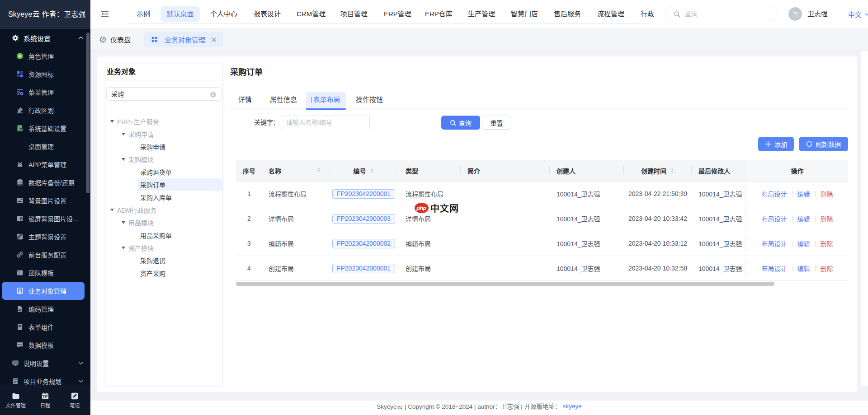  Describe the element at coordinates (164, 235) in the screenshot. I see `tree-node: 用品采购单` at that location.